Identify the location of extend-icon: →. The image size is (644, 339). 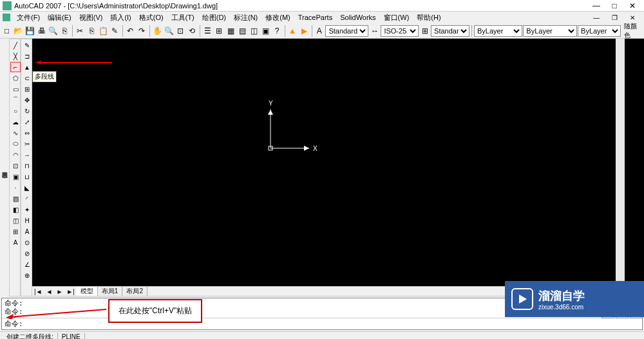
(27, 155).